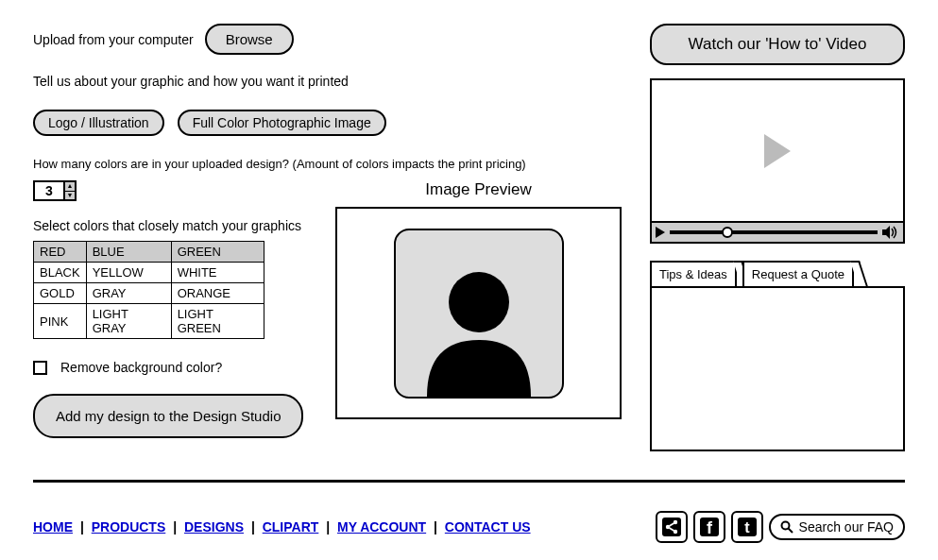 This screenshot has width=938, height=560. I want to click on search-faq-label: Search our FAQ, so click(846, 527).